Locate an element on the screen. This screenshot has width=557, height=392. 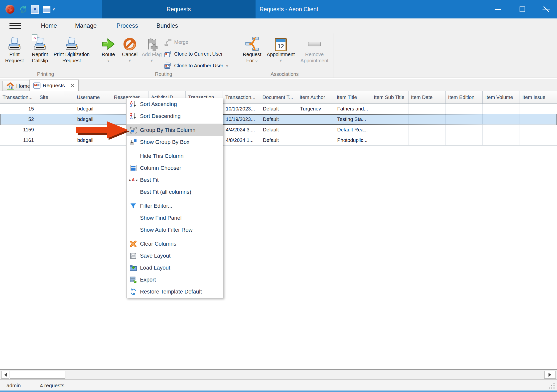
column-header-site: Site is located at coordinates (56, 97).